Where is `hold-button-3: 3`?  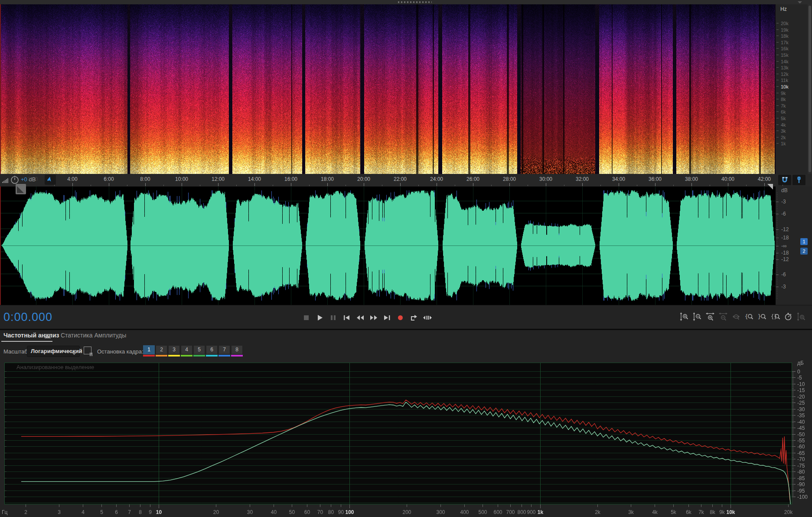
hold-button-3: 3 is located at coordinates (174, 350).